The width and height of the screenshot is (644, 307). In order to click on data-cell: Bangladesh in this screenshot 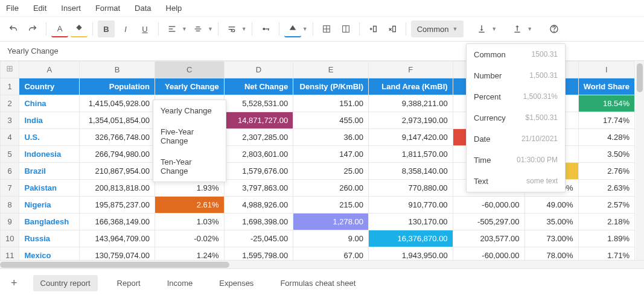, I will do `click(49, 222)`.